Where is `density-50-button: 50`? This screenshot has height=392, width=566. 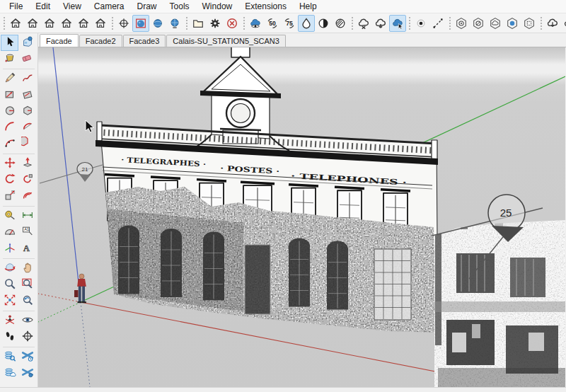 density-50-button: 50 is located at coordinates (272, 23).